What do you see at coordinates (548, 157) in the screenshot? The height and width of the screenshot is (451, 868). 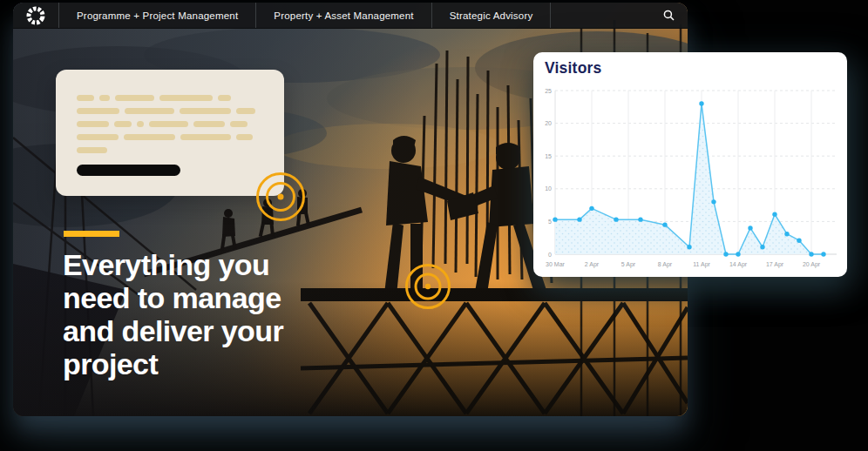 I see `svg-text: 15` at bounding box center [548, 157].